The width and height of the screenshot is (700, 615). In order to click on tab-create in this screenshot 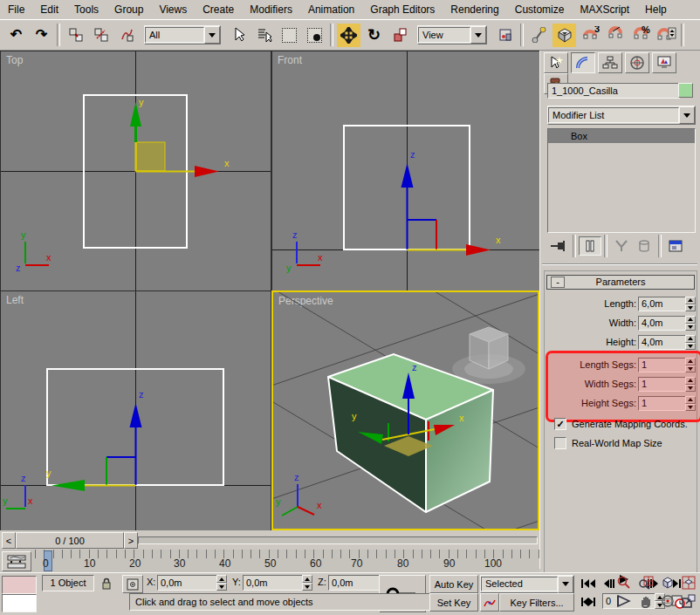, I will do `click(556, 63)`.